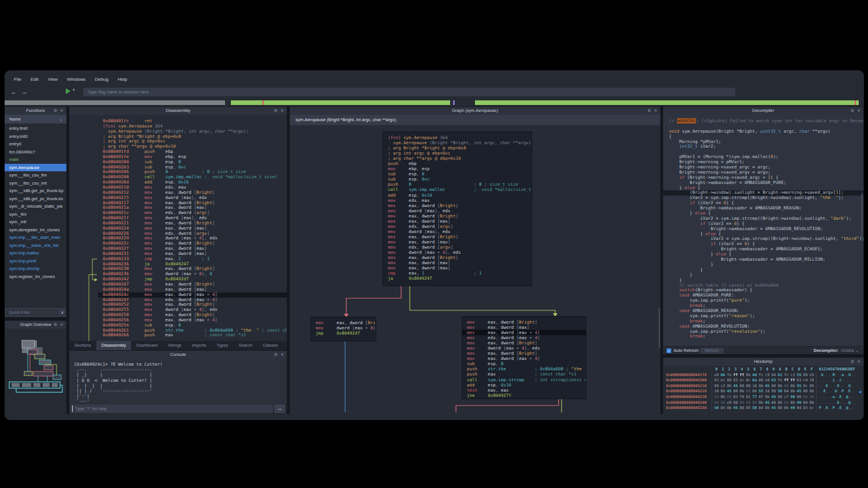 The width and height of the screenshot is (868, 488). What do you see at coordinates (766, 147) in the screenshot?
I see `code-line: int32_t iVar2;` at bounding box center [766, 147].